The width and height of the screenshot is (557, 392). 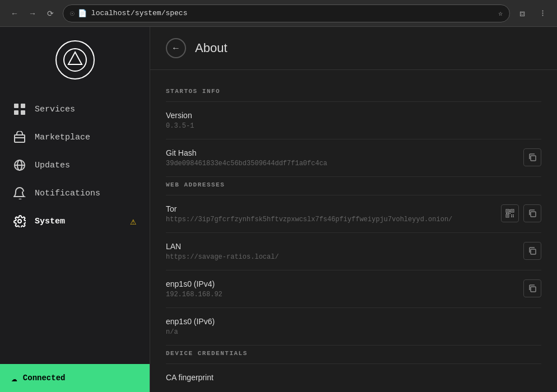 What do you see at coordinates (330, 209) in the screenshot?
I see `tor-label: Tor` at bounding box center [330, 209].